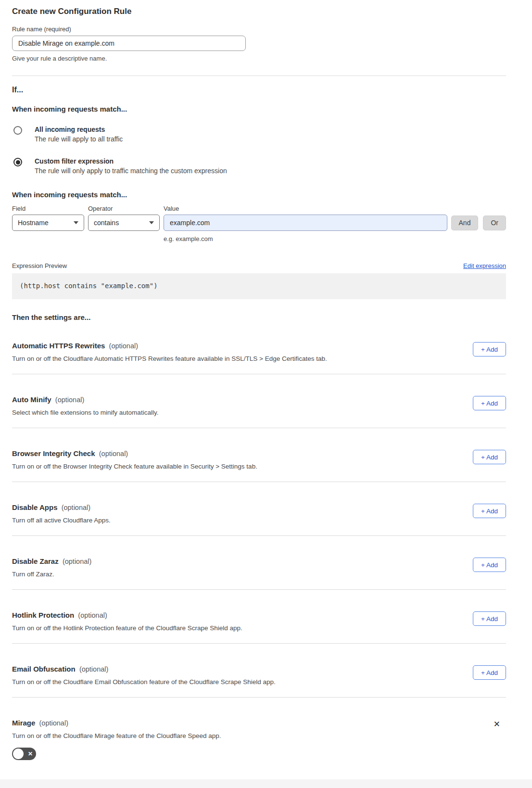 The image size is (532, 788). I want to click on setting-description: Turn on or off the Cloudflare Email Obfu…, so click(144, 682).